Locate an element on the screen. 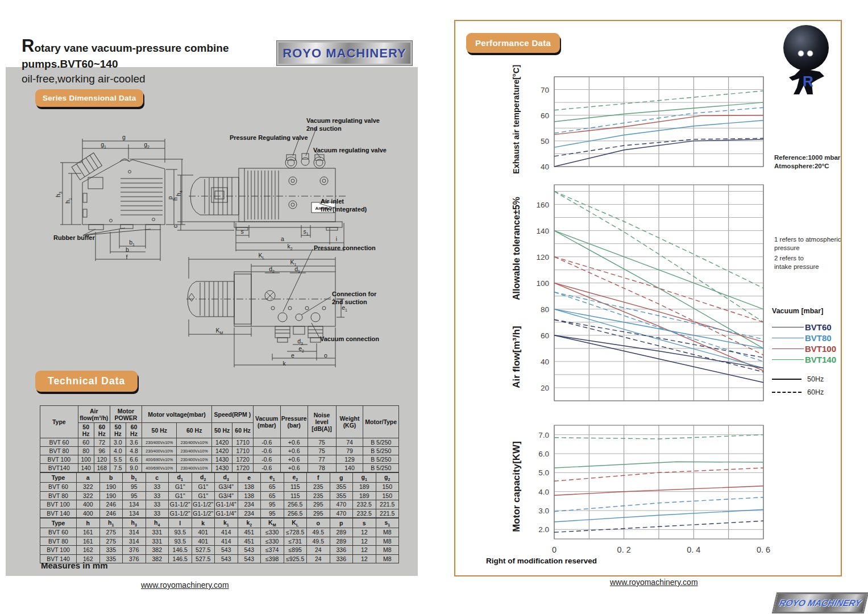 This screenshot has height=614, width=868. exhaust-temperature-chart: 70605040 is located at coordinates (639, 123).